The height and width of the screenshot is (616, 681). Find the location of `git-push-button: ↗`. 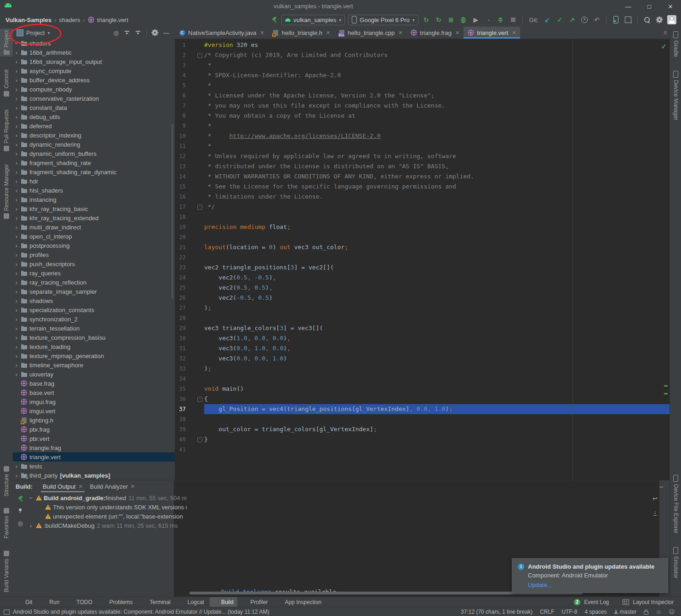

git-push-button: ↗ is located at coordinates (572, 20).